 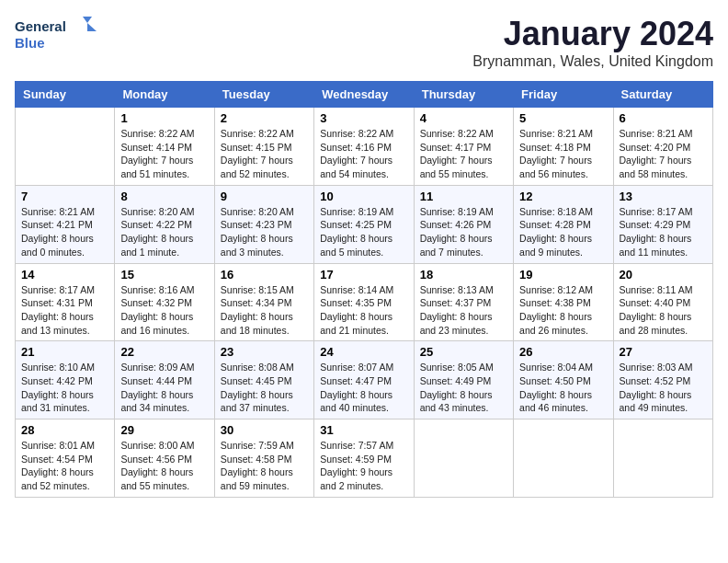 I want to click on day-number: 6, so click(x=664, y=118).